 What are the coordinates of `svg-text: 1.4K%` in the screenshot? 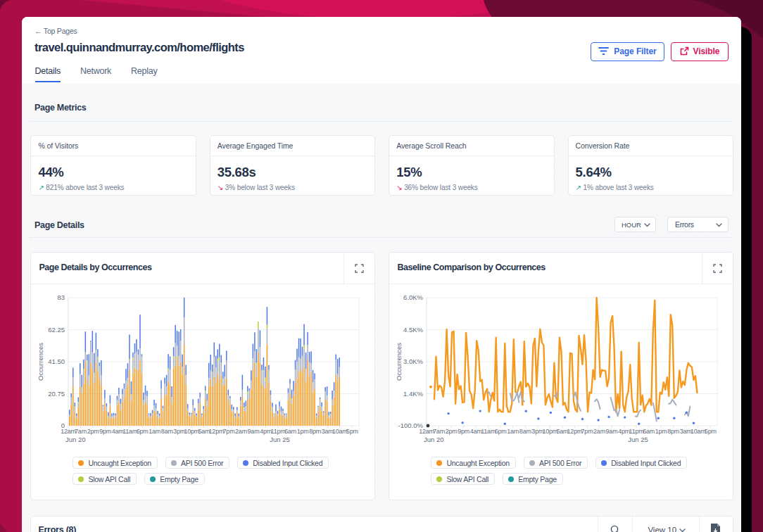 It's located at (414, 394).